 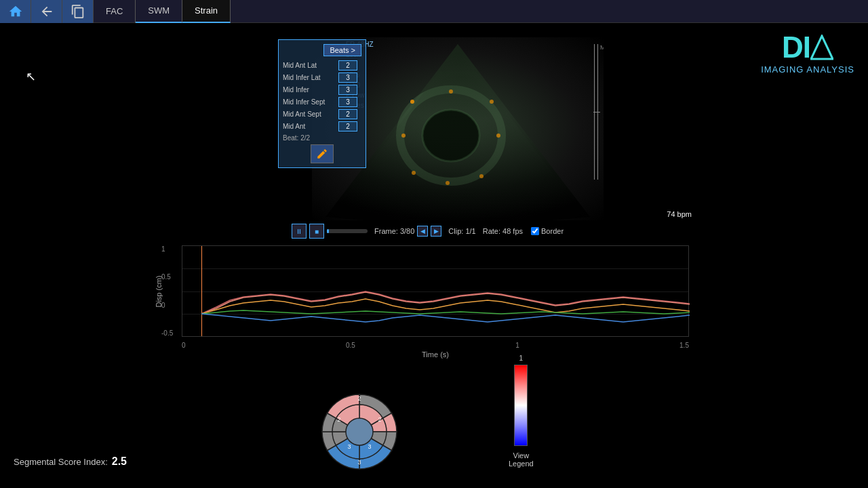 I want to click on topbar: FAC SWM Strain, so click(x=434, y=12).